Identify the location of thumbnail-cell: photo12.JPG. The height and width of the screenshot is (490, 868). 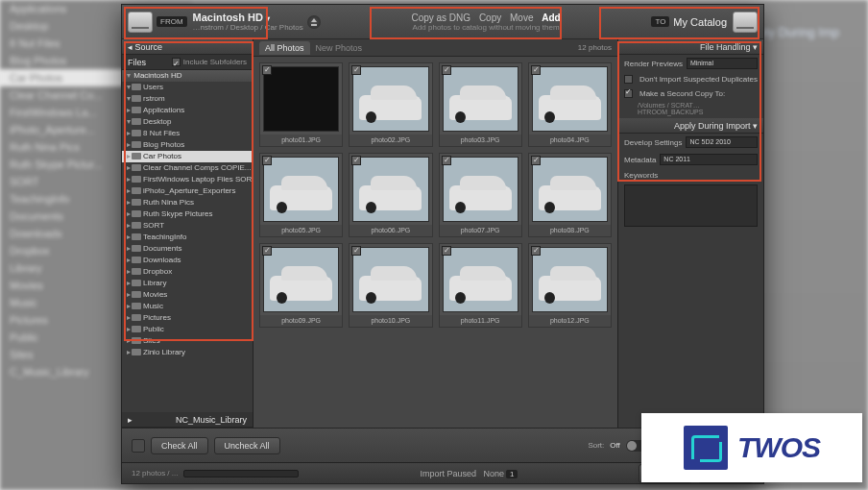
(570, 285).